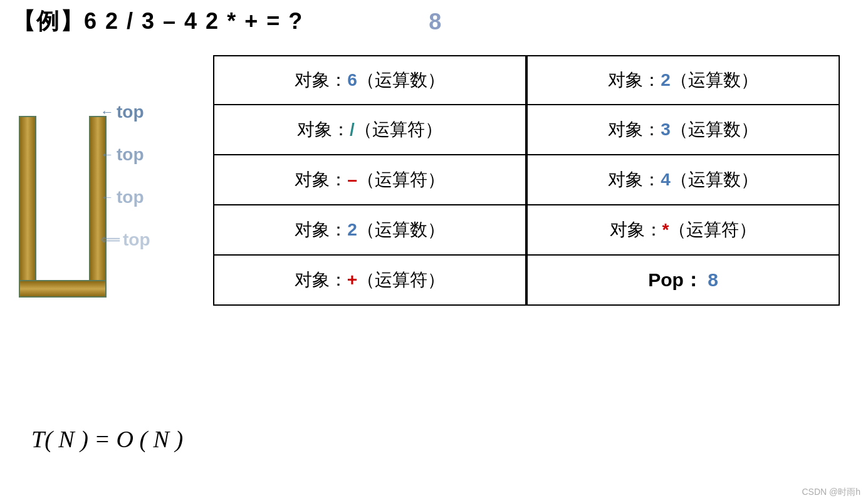  Describe the element at coordinates (130, 155) in the screenshot. I see `top-label-text-2: top` at that location.